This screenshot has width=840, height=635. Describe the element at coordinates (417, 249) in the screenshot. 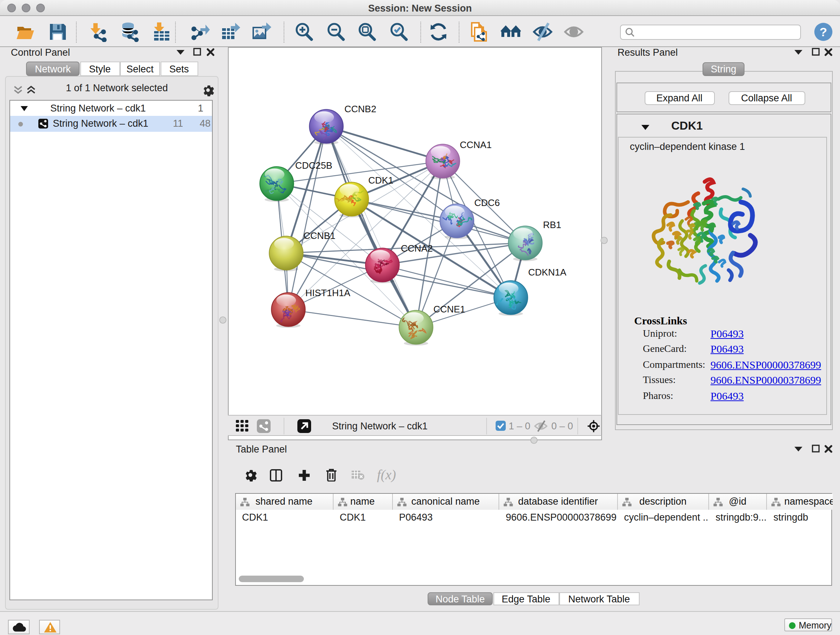

I see `svg-text: CCNA2` at that location.